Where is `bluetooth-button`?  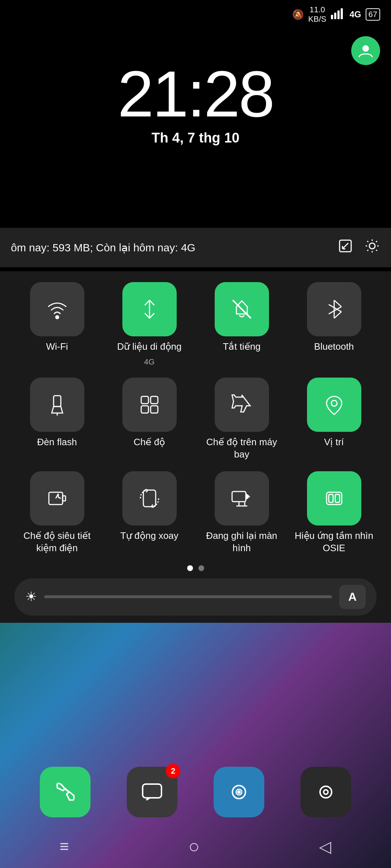 bluetooth-button is located at coordinates (334, 309).